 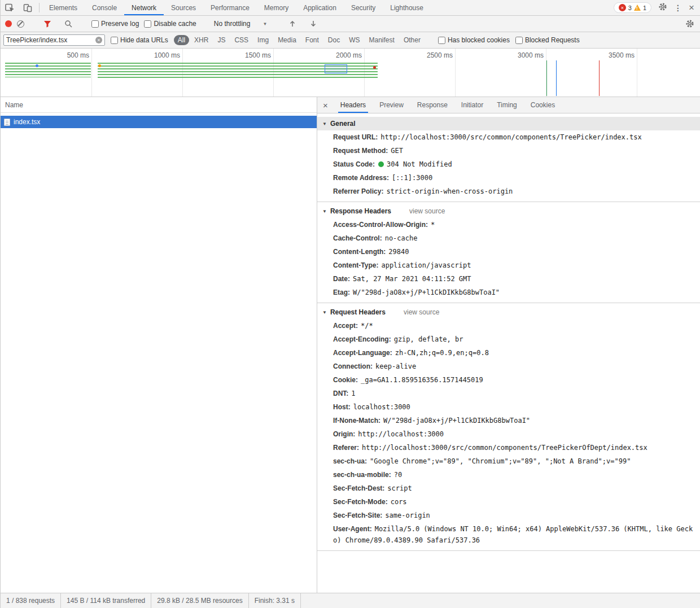 What do you see at coordinates (356, 137) in the screenshot?
I see `header-name: Request URL:` at bounding box center [356, 137].